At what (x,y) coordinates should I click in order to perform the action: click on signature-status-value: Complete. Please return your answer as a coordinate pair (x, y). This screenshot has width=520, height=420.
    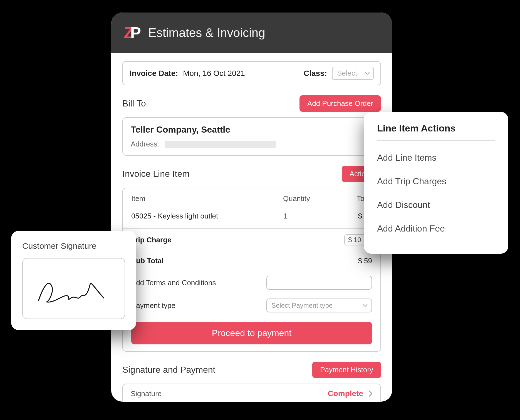
    Looking at the image, I should click on (345, 394).